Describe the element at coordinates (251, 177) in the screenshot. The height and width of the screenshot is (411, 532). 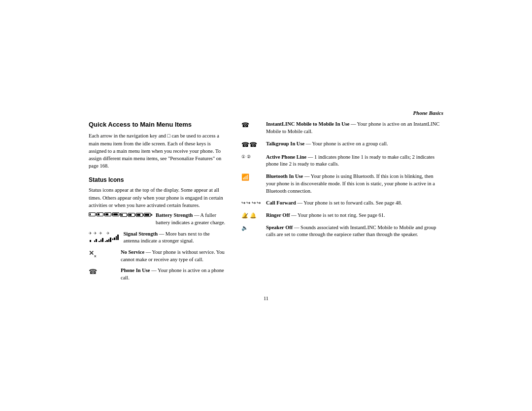
I see `bluetooth-icon: 📶` at that location.